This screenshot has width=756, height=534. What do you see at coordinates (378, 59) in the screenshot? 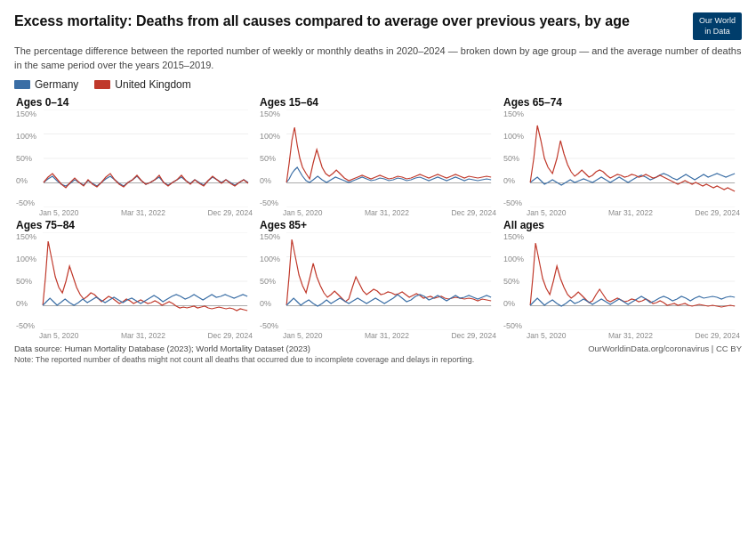
I see `subtitle: The percentage difference between the re…` at bounding box center [378, 59].